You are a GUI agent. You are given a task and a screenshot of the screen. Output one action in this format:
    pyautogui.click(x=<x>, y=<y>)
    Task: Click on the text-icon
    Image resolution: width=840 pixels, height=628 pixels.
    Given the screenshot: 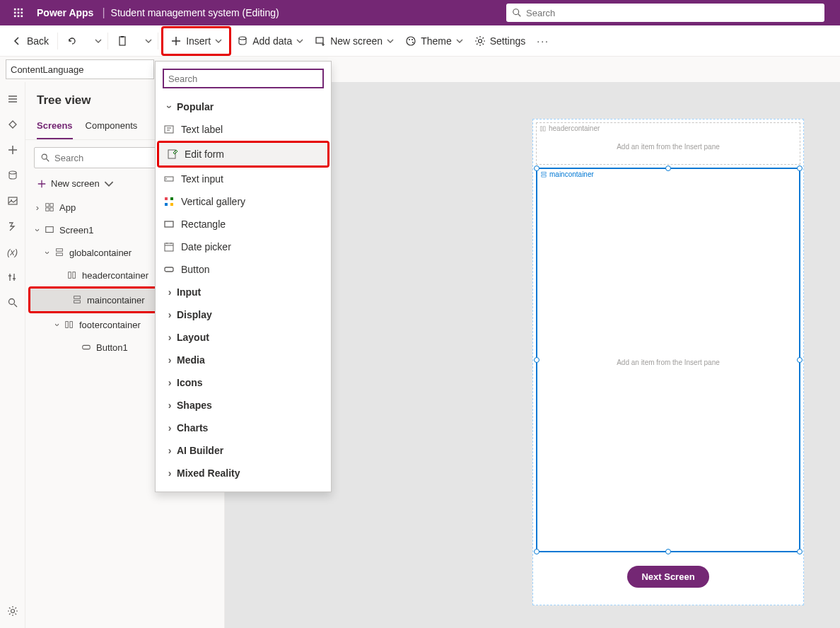 What is the action you would take?
    pyautogui.click(x=169, y=129)
    